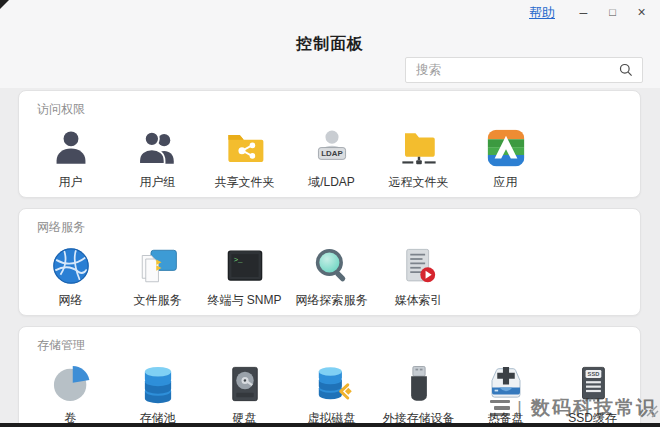 This screenshot has width=660, height=427. Describe the element at coordinates (4, 4) in the screenshot. I see `screenshot-corner-artifact` at that location.